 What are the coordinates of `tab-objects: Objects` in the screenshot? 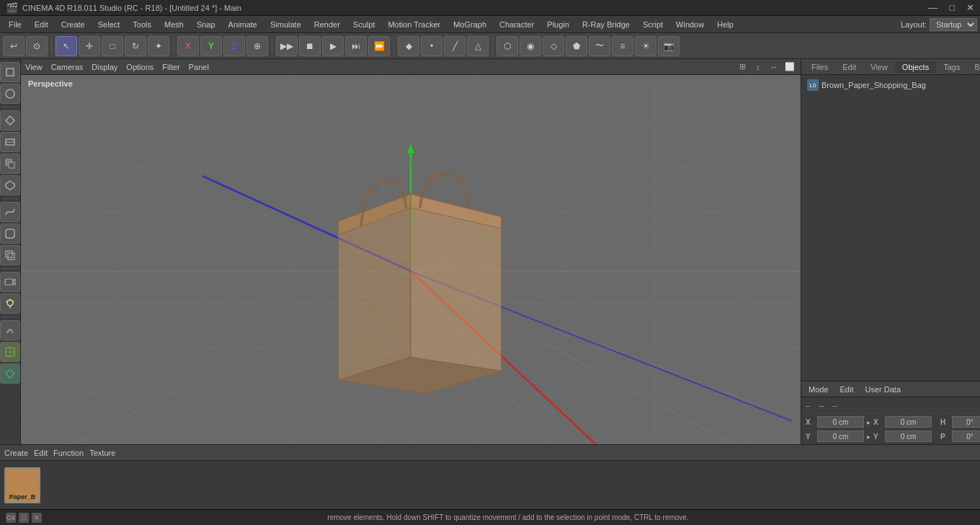 It's located at (915, 67).